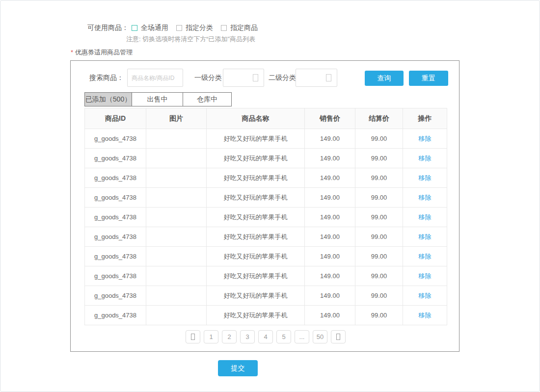 The height and width of the screenshot is (392, 540). I want to click on page-button-2: 2, so click(229, 337).